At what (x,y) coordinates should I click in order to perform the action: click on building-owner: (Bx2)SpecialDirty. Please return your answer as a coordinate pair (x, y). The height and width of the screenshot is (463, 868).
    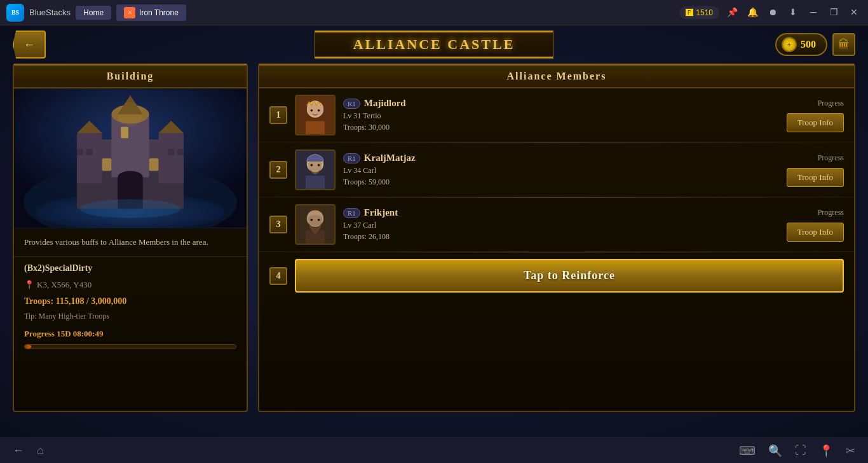
    Looking at the image, I should click on (130, 268).